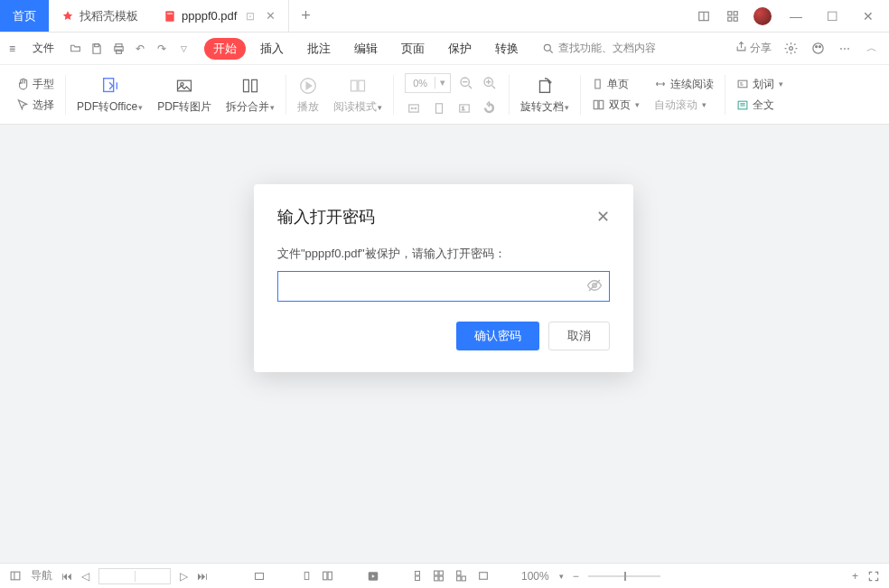 Image resolution: width=889 pixels, height=588 pixels. Describe the element at coordinates (18, 49) in the screenshot. I see `hamburger-icon: ≡` at that location.